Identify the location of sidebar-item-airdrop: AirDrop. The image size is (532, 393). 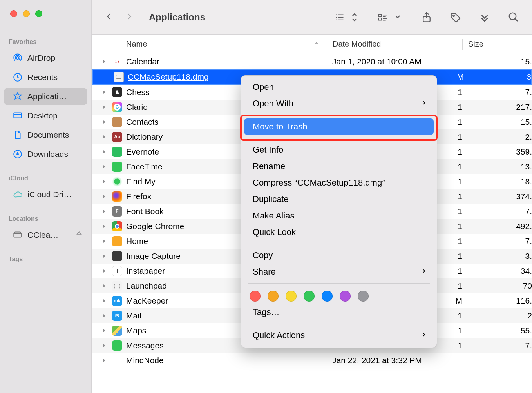
(45, 58).